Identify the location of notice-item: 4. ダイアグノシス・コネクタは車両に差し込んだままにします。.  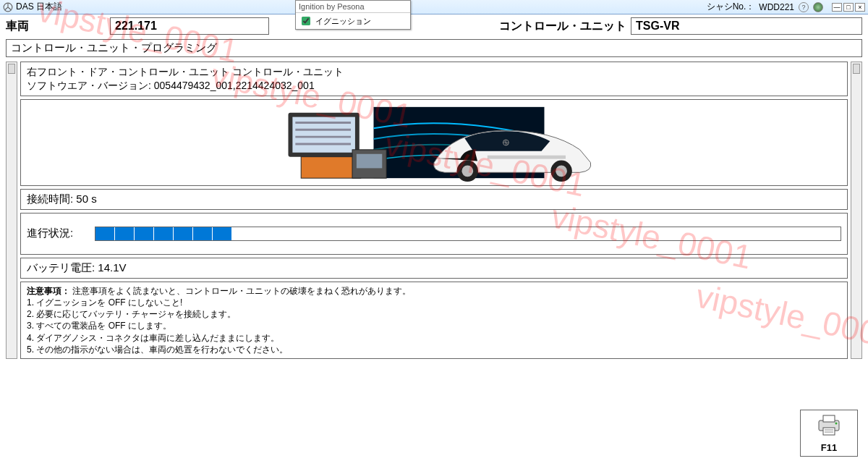
(434, 338).